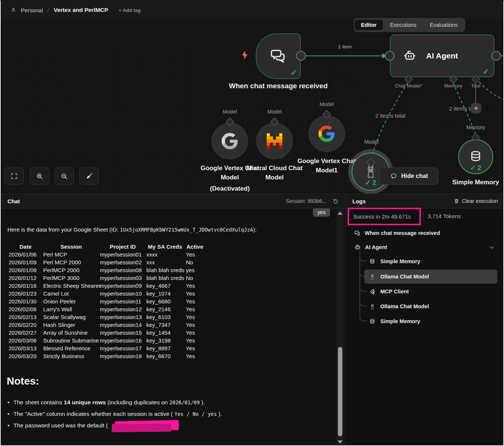 The width and height of the screenshot is (504, 446). Describe the element at coordinates (123, 357) in the screenshot. I see `table-cell: myperlsession18` at that location.